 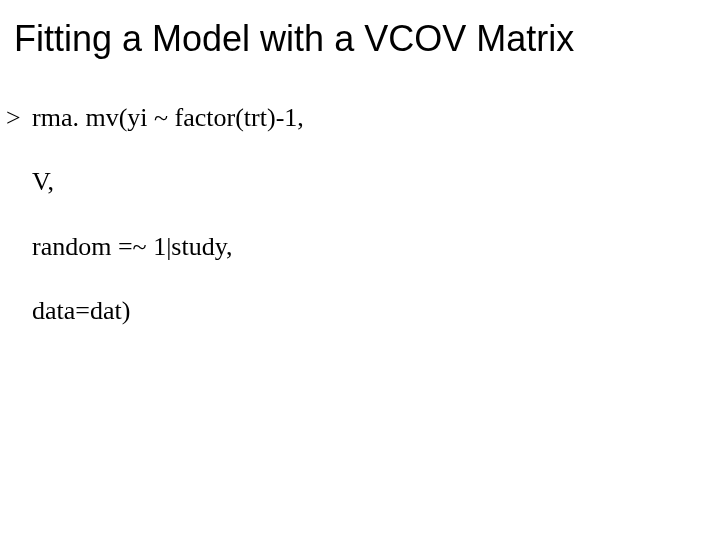 What do you see at coordinates (168, 118) in the screenshot?
I see `code-text-1: rma. mv(yi ~ factor(trt)-1,` at bounding box center [168, 118].